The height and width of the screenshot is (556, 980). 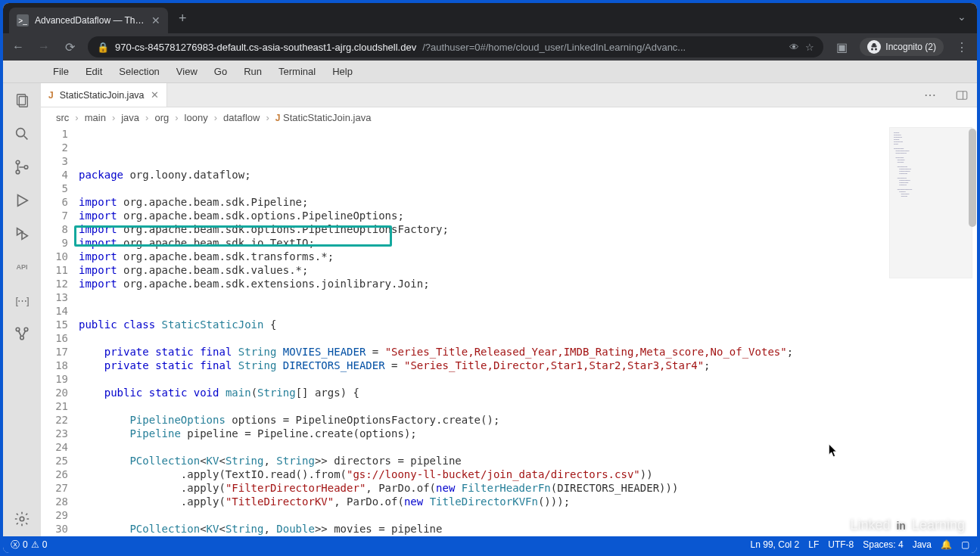 I want to click on menu-edit: Edit, so click(x=94, y=71).